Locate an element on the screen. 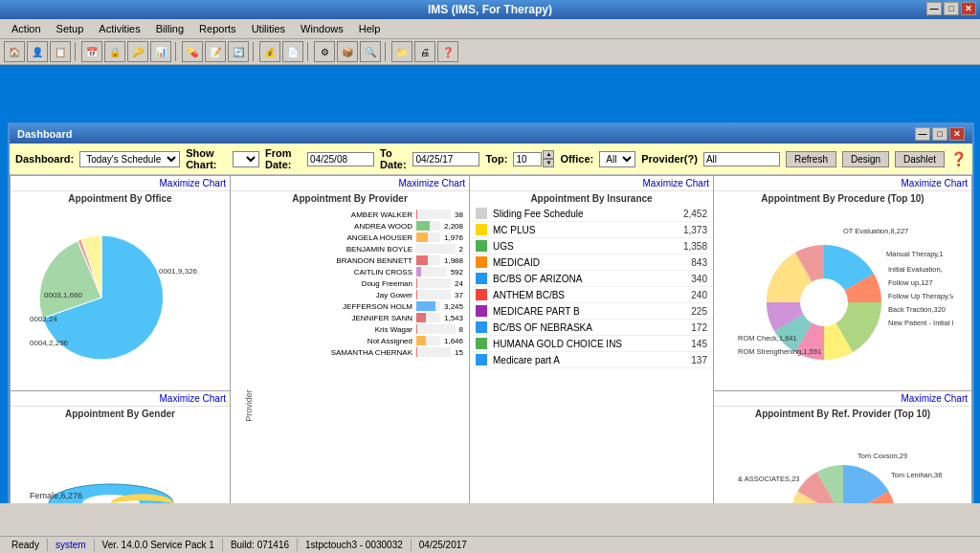 This screenshot has width=980, height=553. provider-maximize-link: Maximize Chart is located at coordinates (433, 184).